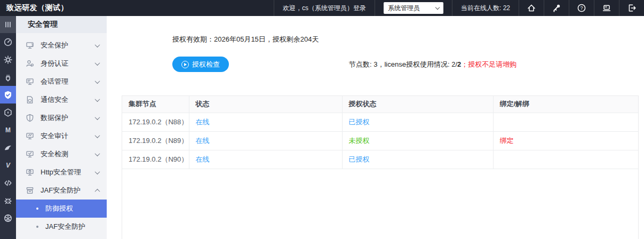  What do you see at coordinates (61, 190) in the screenshot?
I see `sidebar-group-8: JAF安全防护` at bounding box center [61, 190].